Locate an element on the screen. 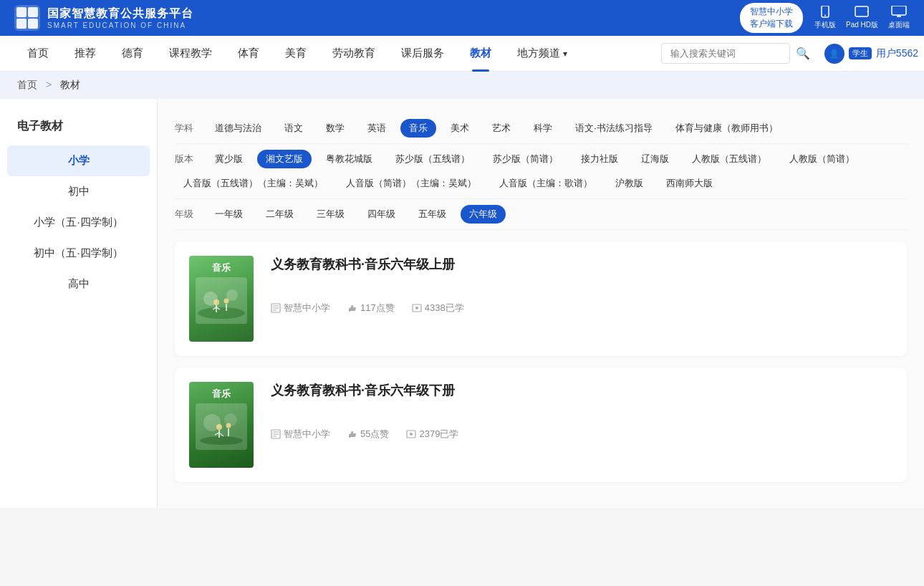  edition-tag-liaohai: 辽海版 is located at coordinates (655, 159).